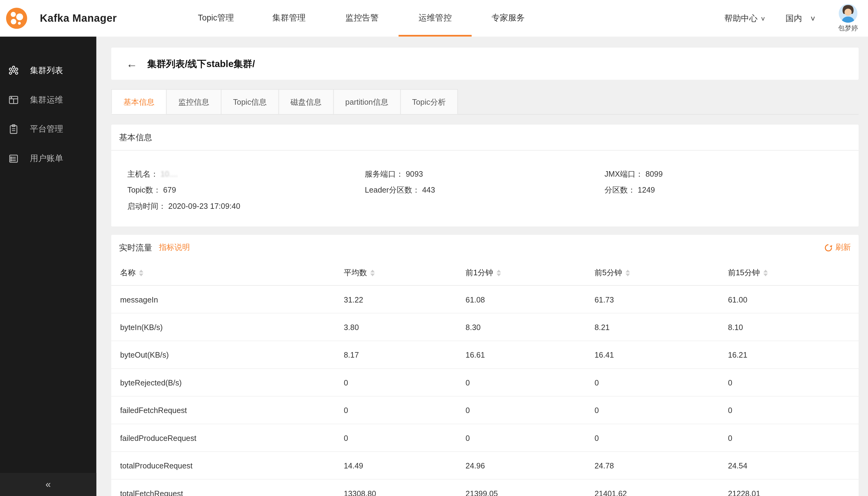 This screenshot has height=496, width=868. I want to click on region-selector: 国内 ∨, so click(801, 18).